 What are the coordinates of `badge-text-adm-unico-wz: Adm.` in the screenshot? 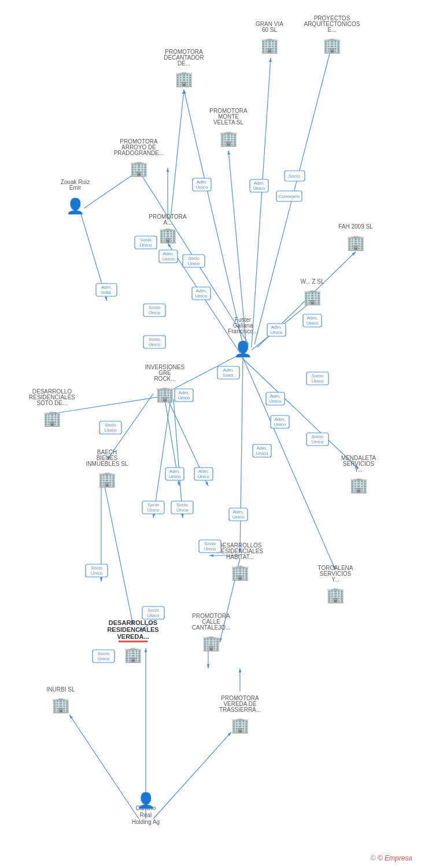 It's located at (312, 318).